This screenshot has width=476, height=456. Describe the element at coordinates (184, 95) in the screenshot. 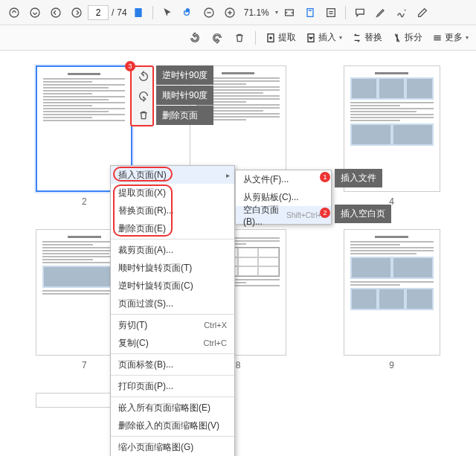

I see `quick-label-cw: 顺时针90度` at that location.